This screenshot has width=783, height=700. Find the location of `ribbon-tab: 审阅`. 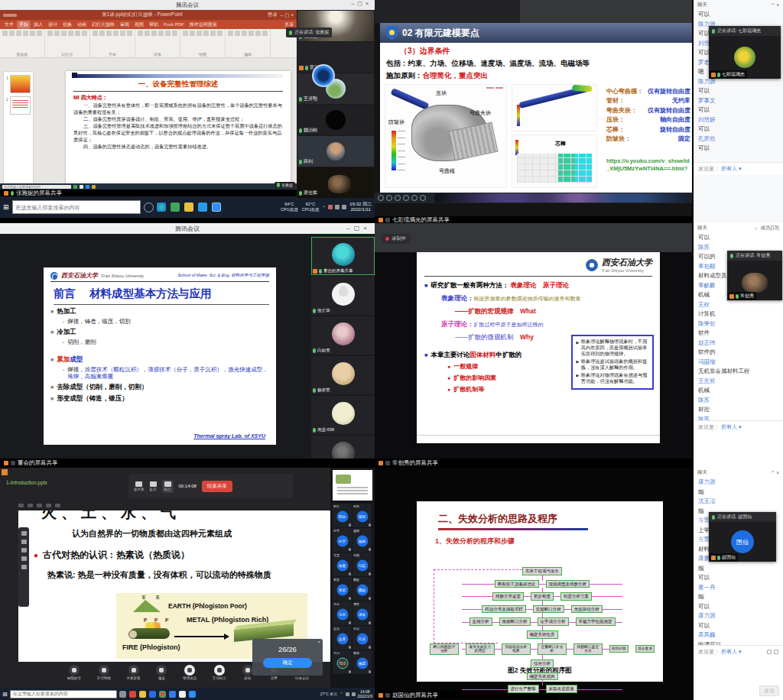

ribbon-tab: 审阅 is located at coordinates (125, 24).